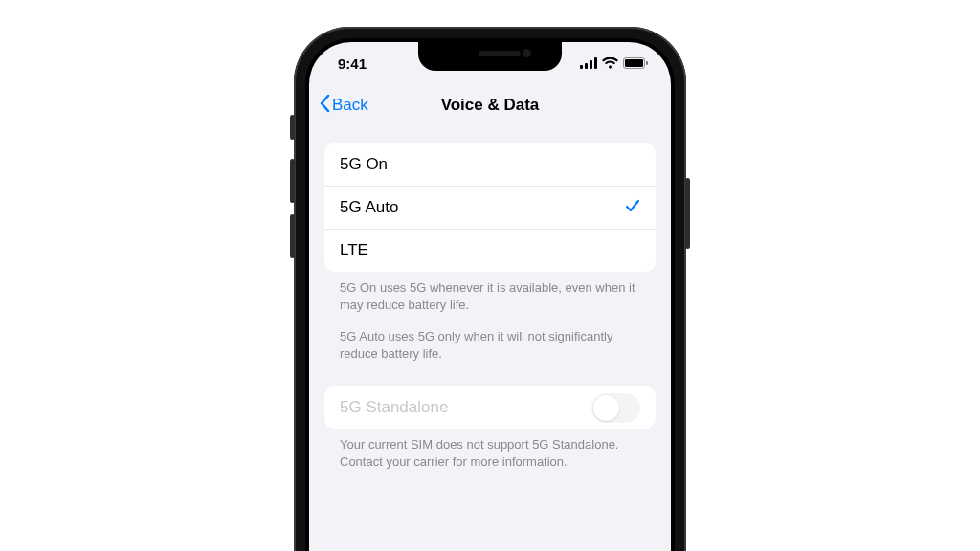 This screenshot has height=551, width=980. What do you see at coordinates (490, 374) in the screenshot?
I see `spacer` at bounding box center [490, 374].